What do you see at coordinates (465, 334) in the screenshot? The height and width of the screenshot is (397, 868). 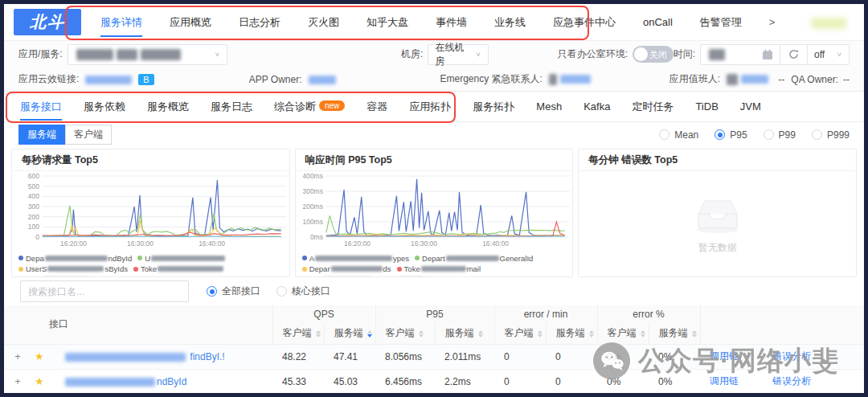 I see `sub-header-服务端-3: 服务端` at bounding box center [465, 334].